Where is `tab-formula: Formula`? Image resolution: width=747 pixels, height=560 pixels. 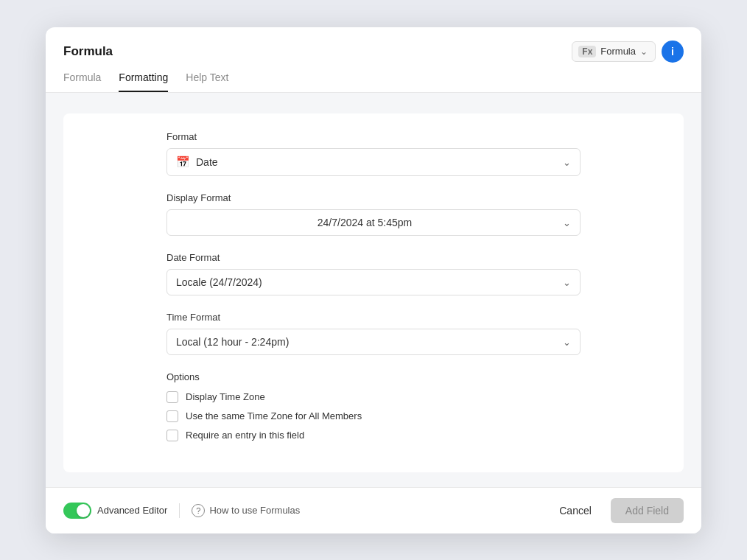 tab-formula: Formula is located at coordinates (83, 82).